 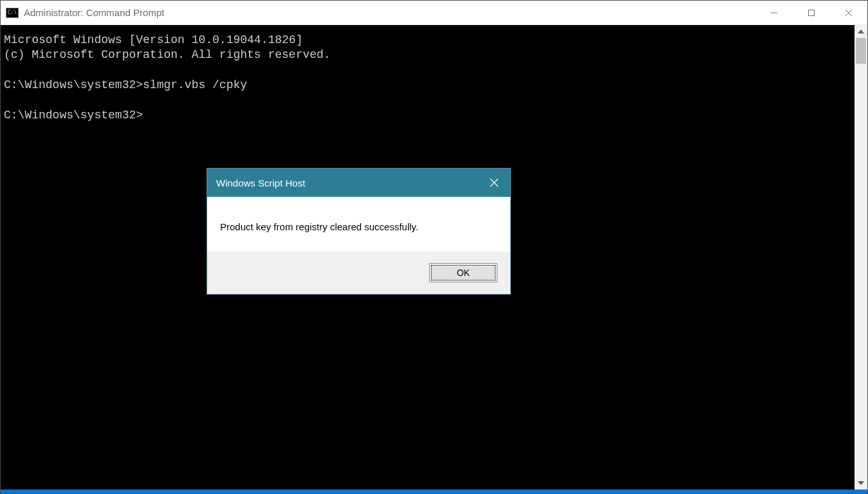 What do you see at coordinates (347, 183) in the screenshot?
I see `dialog-title: Windows Script Host` at bounding box center [347, 183].